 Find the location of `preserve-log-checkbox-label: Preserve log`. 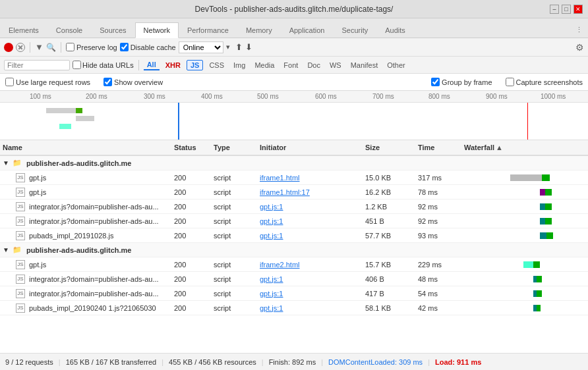

preserve-log-checkbox-label: Preserve log is located at coordinates (92, 47).